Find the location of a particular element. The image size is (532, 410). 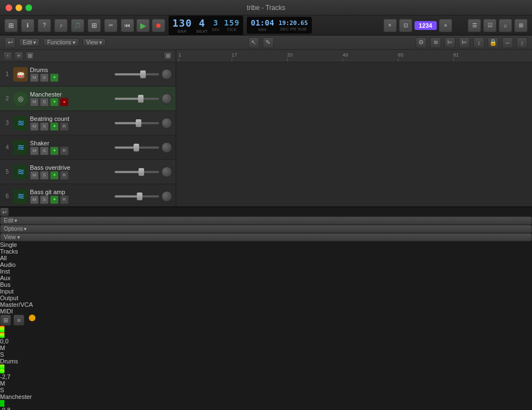

tab-inst: Inst is located at coordinates (266, 271).